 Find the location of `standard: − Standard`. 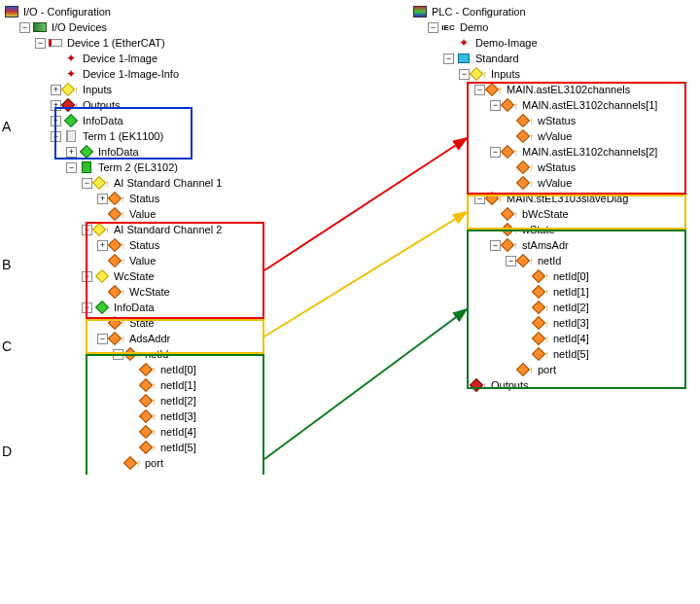

standard: − Standard is located at coordinates (553, 58).